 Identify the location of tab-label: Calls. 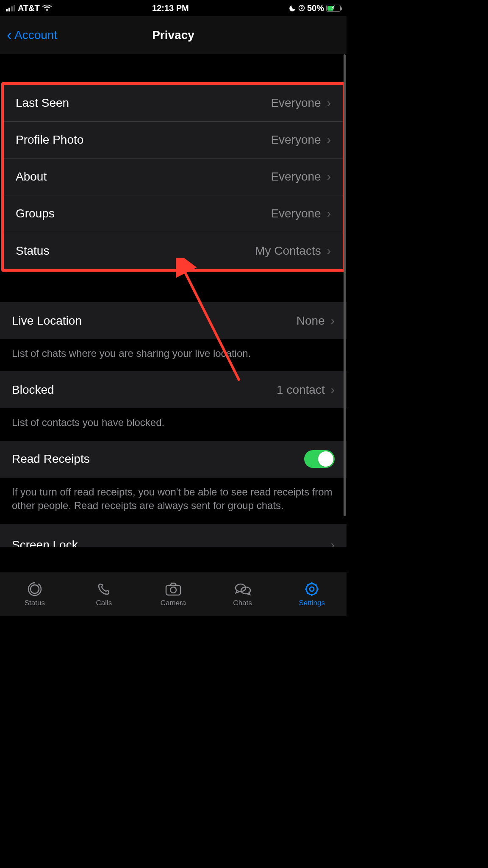
(104, 603).